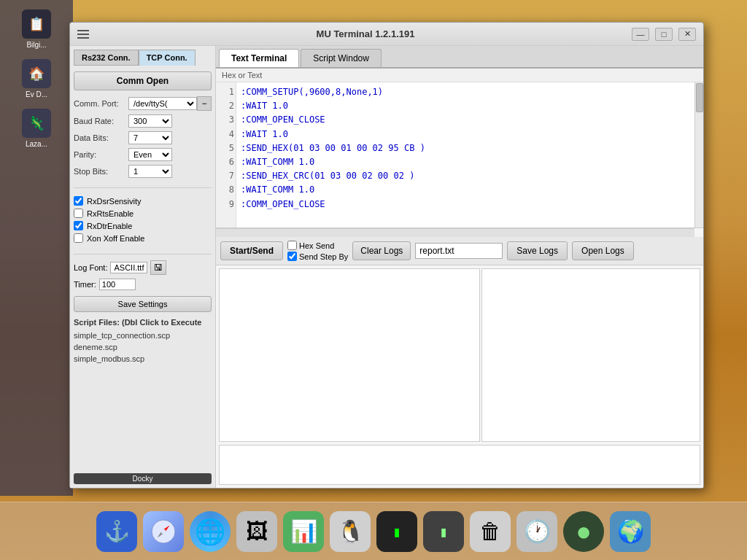 The image size is (747, 560). Describe the element at coordinates (85, 34) in the screenshot. I see `menu-icon` at that location.